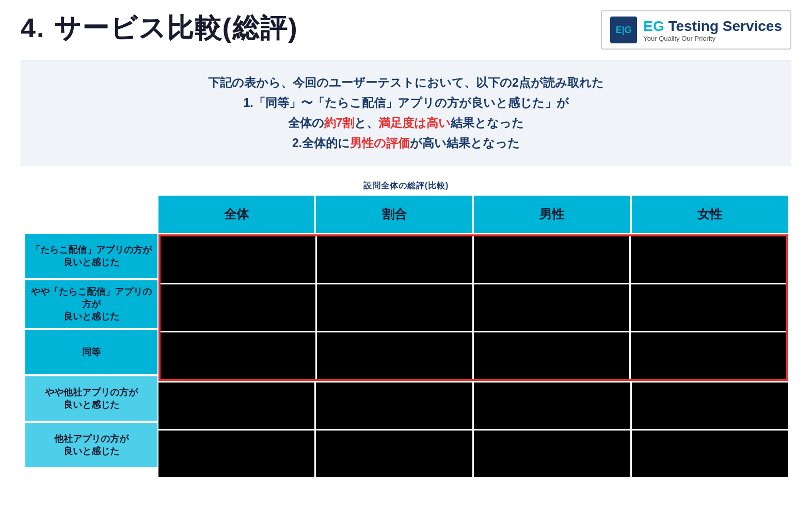 This screenshot has width=812, height=526. I want to click on summary-highlight3: 男性の評価, so click(380, 143).